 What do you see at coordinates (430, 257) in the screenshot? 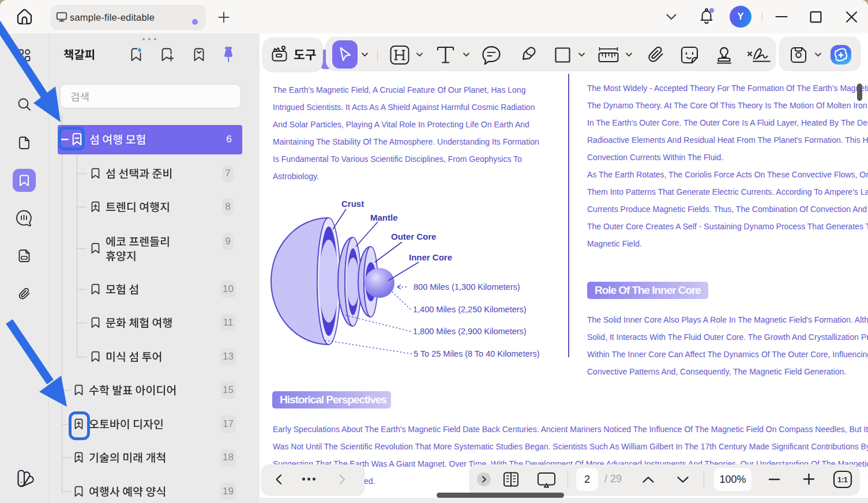
I see `svg-text: Inner Core` at bounding box center [430, 257].